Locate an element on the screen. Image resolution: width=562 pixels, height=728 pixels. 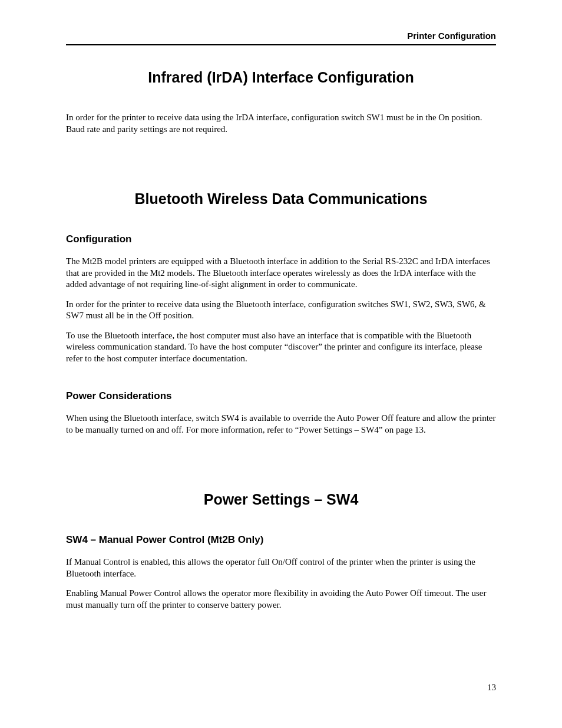
body-text: If Manual Control is enabled, this allow… is located at coordinates (281, 568).